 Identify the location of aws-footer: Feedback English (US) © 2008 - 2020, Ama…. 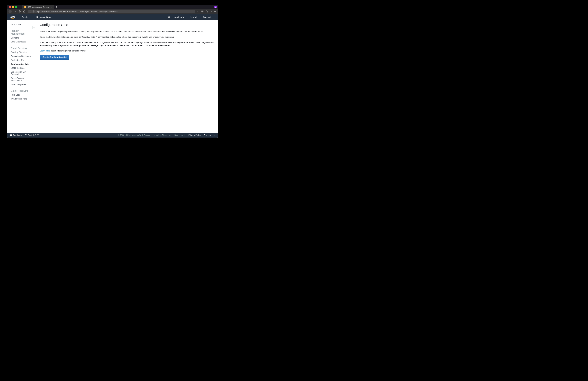
(113, 135).